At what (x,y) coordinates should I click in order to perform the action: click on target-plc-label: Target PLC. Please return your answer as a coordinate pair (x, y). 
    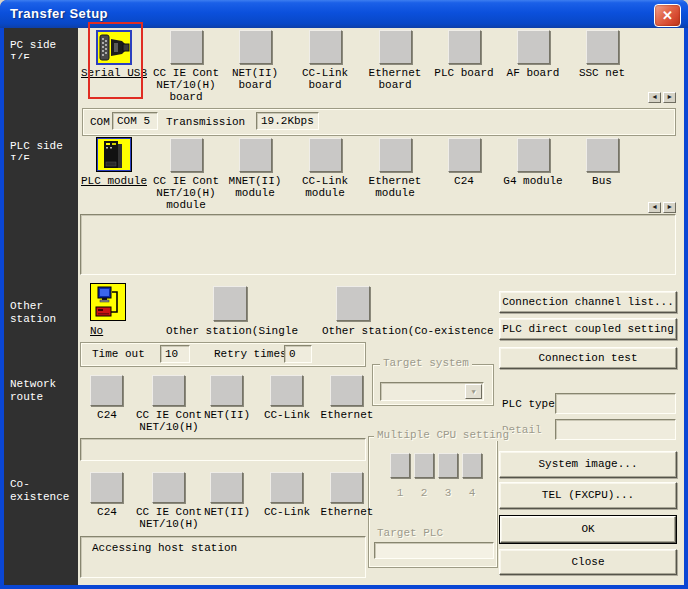
    Looking at the image, I should click on (410, 533).